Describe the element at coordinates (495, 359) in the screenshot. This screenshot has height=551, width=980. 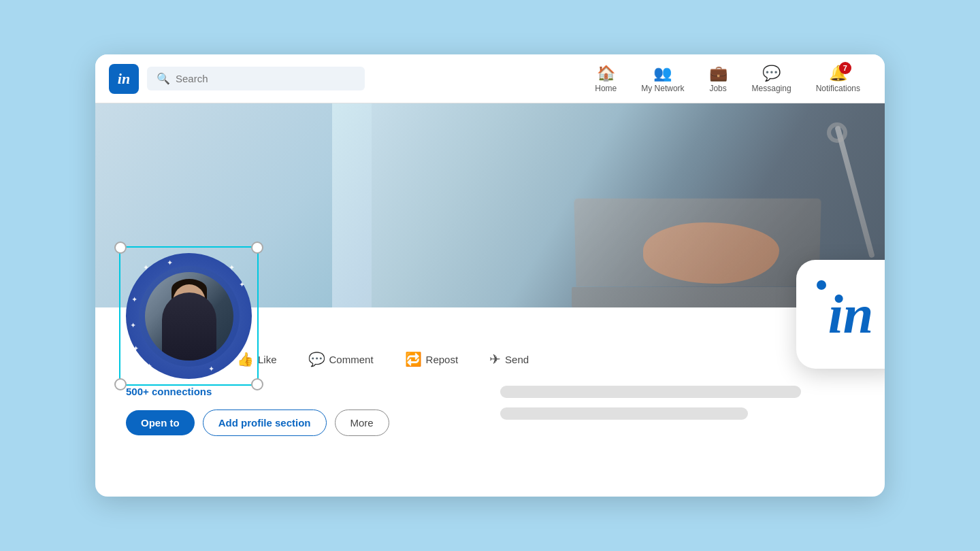
I see `send-icon: ✈` at that location.